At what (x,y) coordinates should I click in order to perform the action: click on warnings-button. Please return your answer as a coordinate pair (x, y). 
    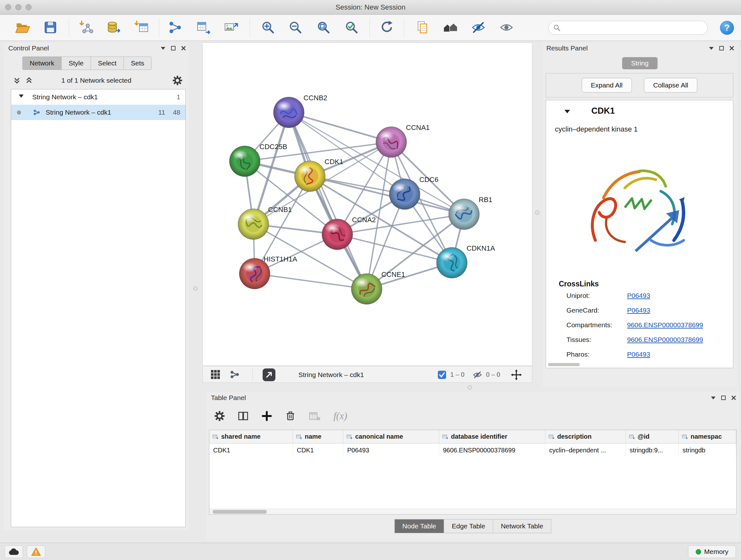
    Looking at the image, I should click on (36, 552).